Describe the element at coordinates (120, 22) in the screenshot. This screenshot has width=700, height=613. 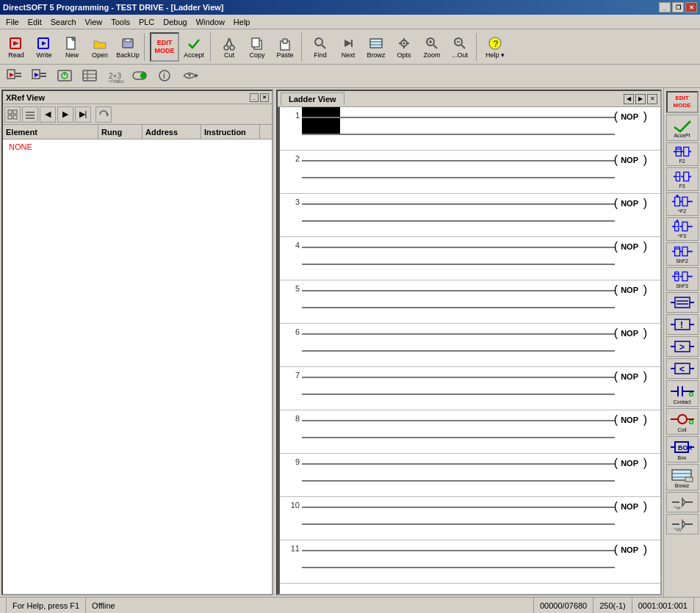
I see `menu-tools: Tools` at that location.